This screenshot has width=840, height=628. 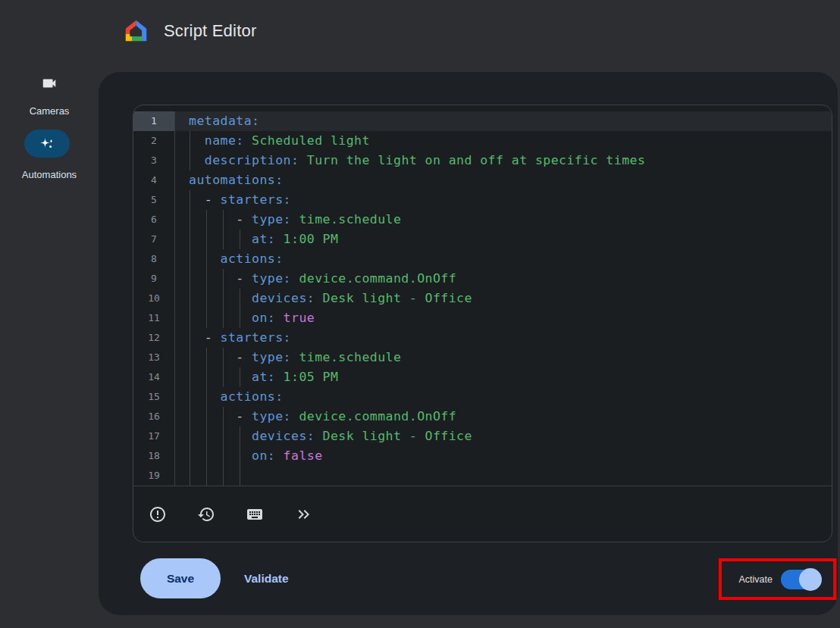 I want to click on sidebar-item-cameras, so click(x=49, y=85).